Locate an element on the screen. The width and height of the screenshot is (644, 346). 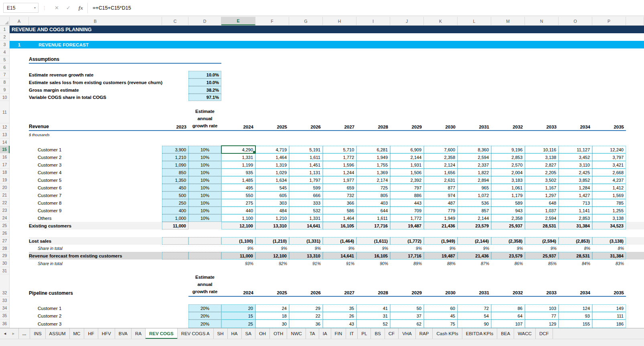
row-header-24: 24 is located at coordinates (5, 218).